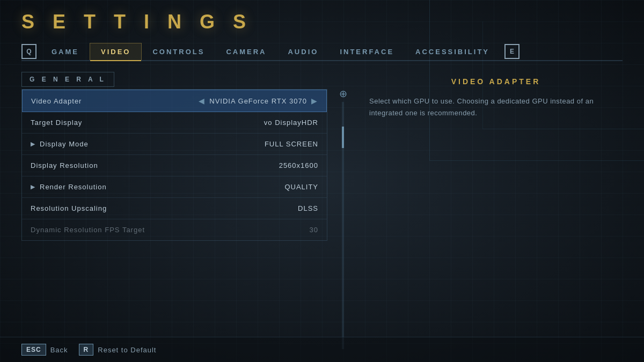  I want to click on setting-row-resolution-upscaling: Resolution Upscaling DLSS, so click(174, 209).